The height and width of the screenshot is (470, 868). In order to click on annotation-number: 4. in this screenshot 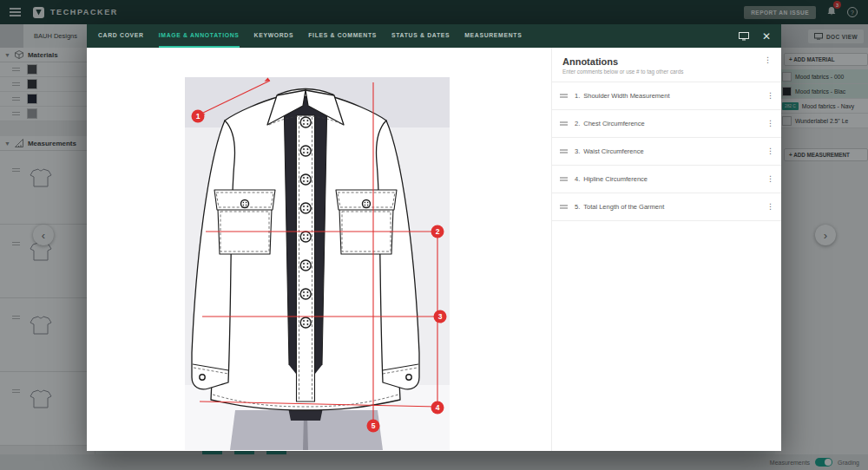, I will do `click(577, 179)`.